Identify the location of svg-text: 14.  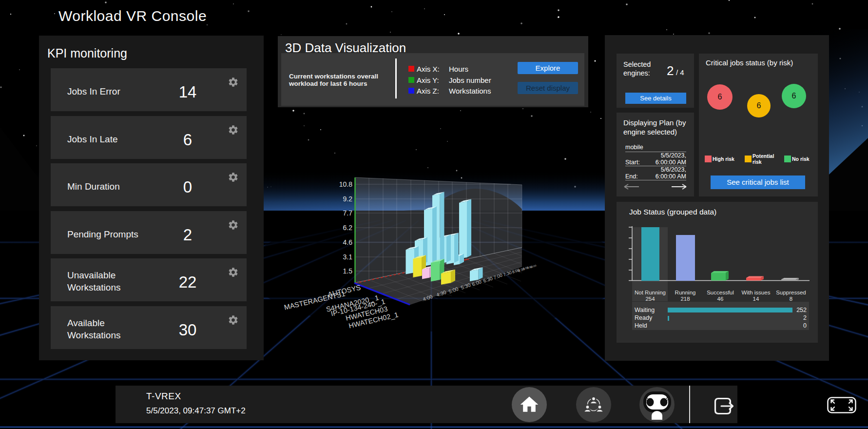
(756, 299).